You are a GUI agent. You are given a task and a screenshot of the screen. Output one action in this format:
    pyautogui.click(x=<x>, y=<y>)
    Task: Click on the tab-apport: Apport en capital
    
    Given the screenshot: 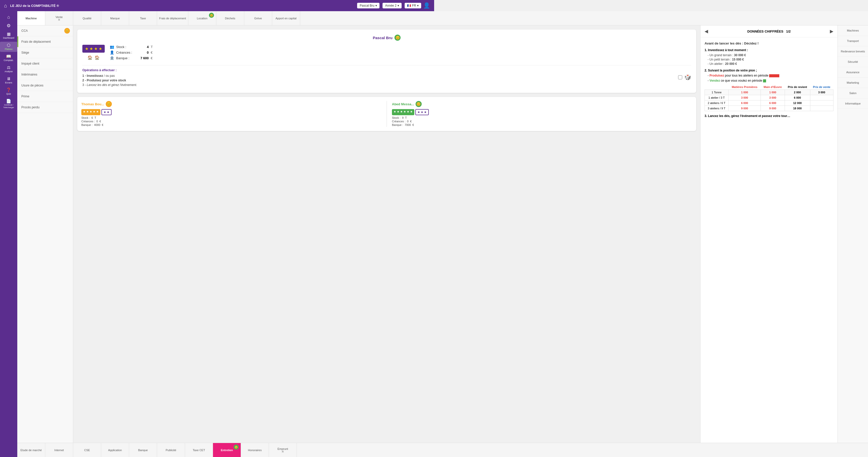 What is the action you would take?
    pyautogui.click(x=286, y=18)
    